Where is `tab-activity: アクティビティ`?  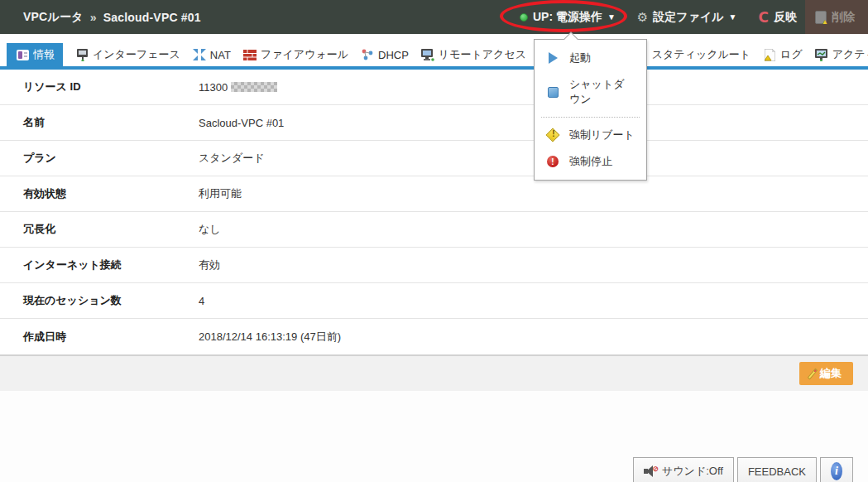 tab-activity: アクティビティ is located at coordinates (841, 55).